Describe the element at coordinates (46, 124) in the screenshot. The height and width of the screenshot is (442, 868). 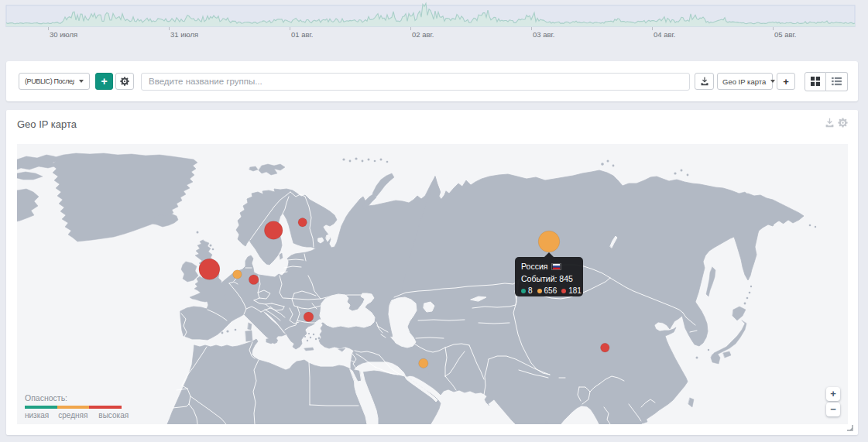
I see `widget-title: Geo IP карта` at that location.